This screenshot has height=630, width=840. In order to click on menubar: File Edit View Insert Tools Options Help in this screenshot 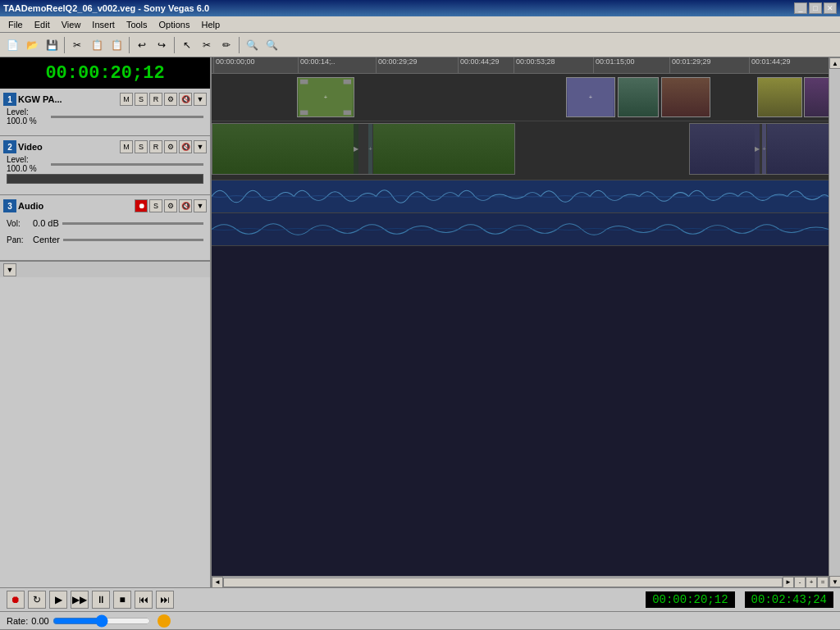, I will do `click(420, 25)`.